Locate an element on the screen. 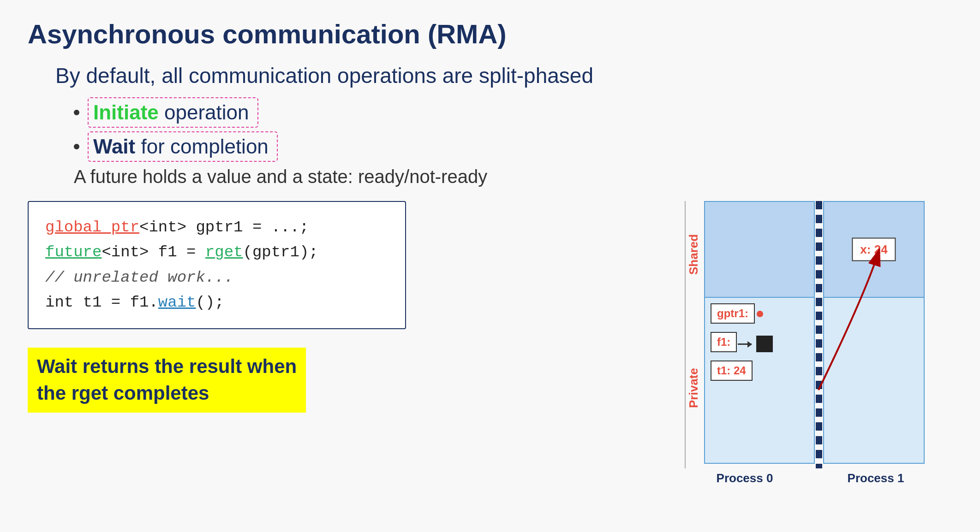 The height and width of the screenshot is (532, 980). global-ptr-keyword: global_ptr is located at coordinates (92, 227).